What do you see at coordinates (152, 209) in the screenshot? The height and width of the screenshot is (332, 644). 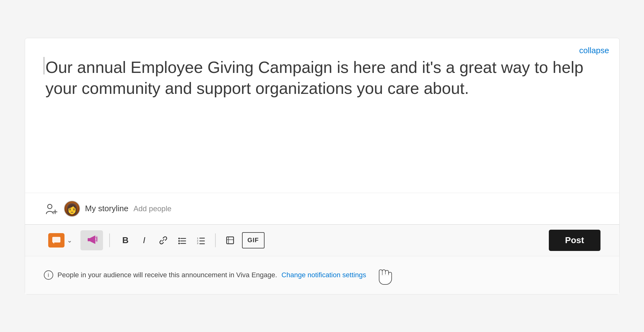 I see `add-people-text: Add people` at bounding box center [152, 209].